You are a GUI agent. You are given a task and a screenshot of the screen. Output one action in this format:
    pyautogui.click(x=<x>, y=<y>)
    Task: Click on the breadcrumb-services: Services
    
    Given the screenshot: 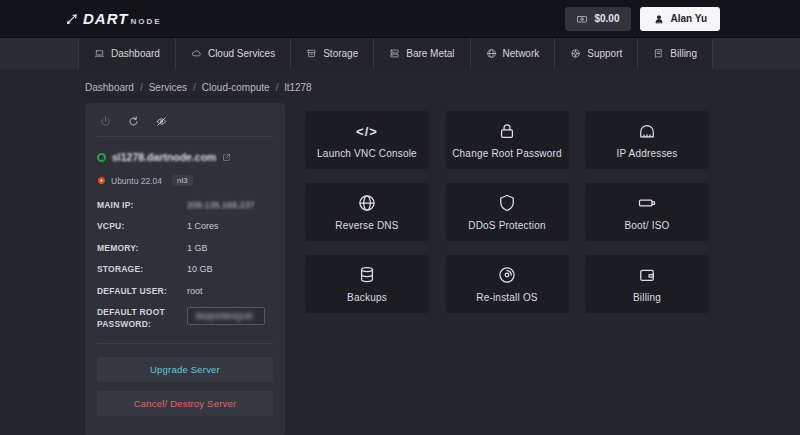 What is the action you would take?
    pyautogui.click(x=168, y=88)
    